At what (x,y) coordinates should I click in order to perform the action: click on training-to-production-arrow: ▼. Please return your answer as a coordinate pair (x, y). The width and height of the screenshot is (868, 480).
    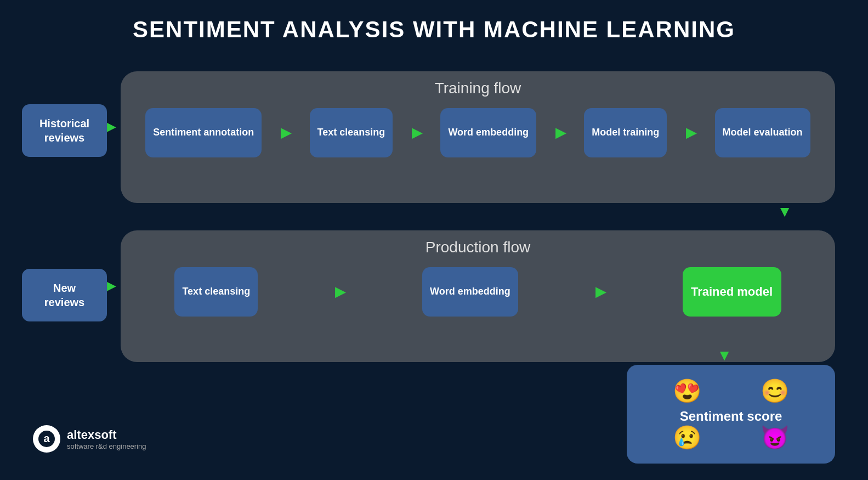
    Looking at the image, I should click on (785, 212).